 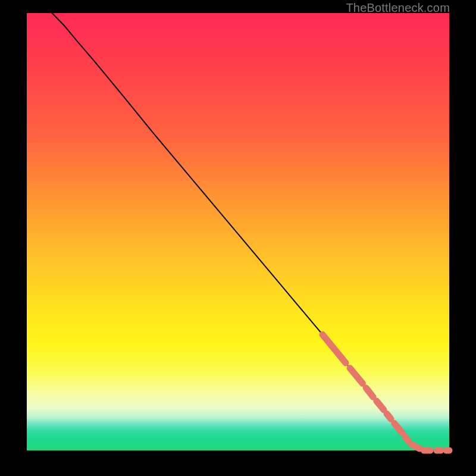 What do you see at coordinates (386, 393) in the screenshot?
I see `marker-segments` at bounding box center [386, 393].